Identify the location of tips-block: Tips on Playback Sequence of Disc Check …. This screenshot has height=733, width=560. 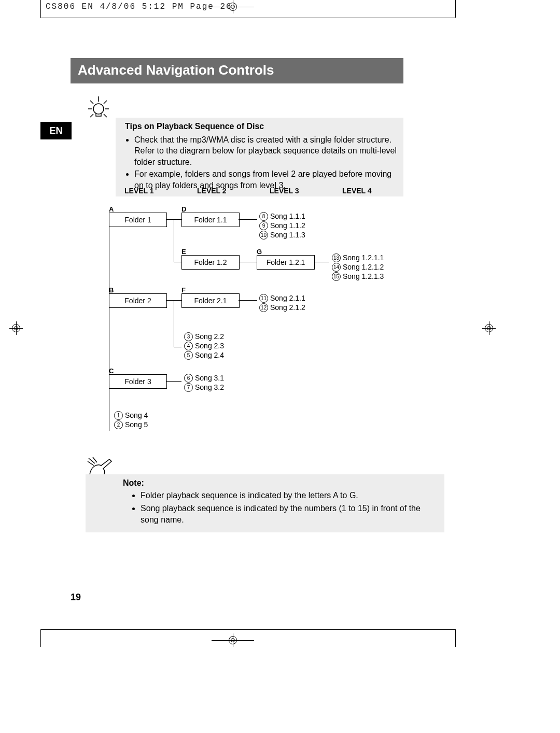
(259, 157).